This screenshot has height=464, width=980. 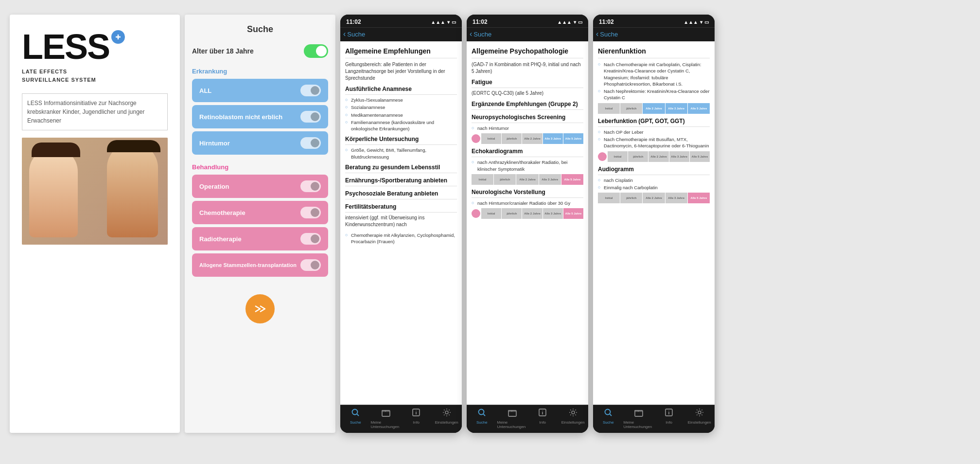 I want to click on tab-settings-2: Einstellungen, so click(x=574, y=418).